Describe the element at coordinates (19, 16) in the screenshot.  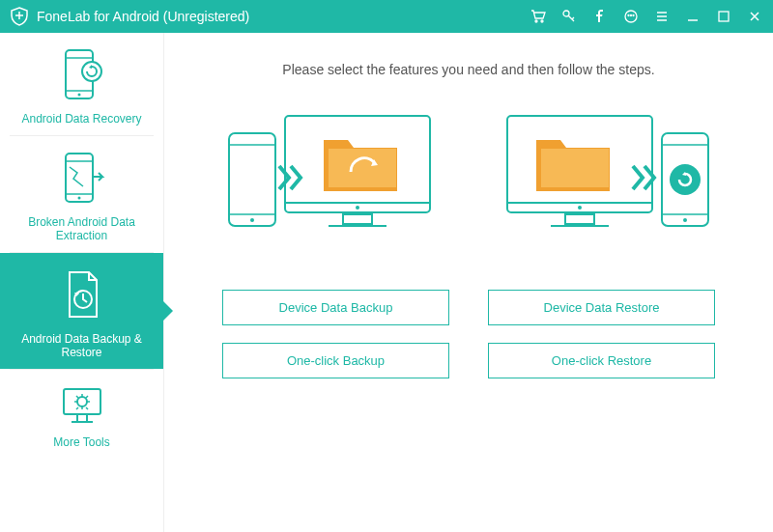
I see `app-logo-icon` at that location.